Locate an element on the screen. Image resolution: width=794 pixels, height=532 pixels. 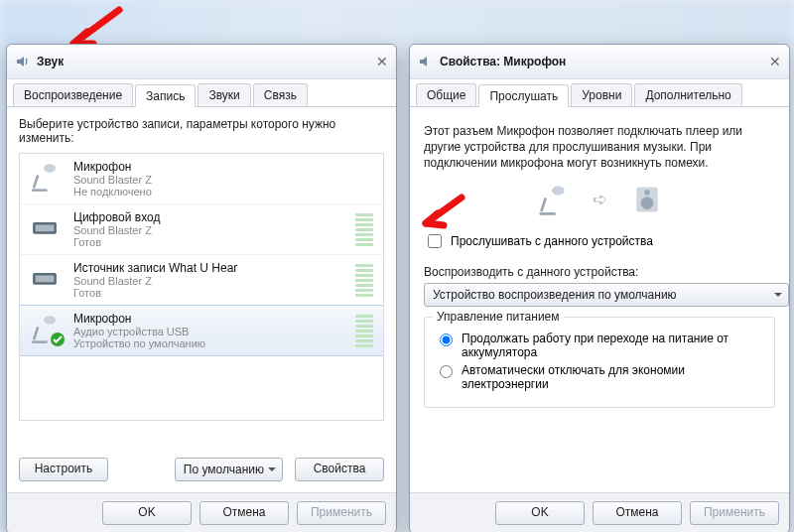
device-item-selected: Микрофон Аудио устройства USB Устройство… is located at coordinates (201, 331).